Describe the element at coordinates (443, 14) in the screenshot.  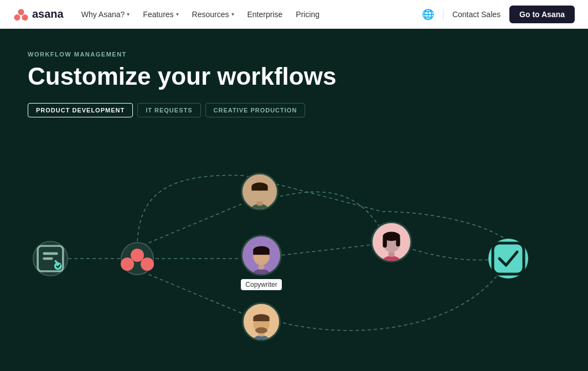
I see `nav-divider` at that location.